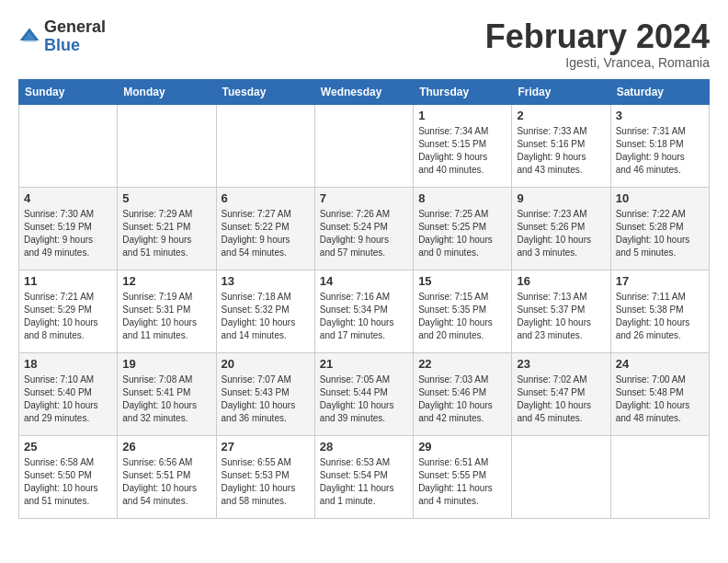  I want to click on calendar-cell: 5Sunrise: 7:29 AM Sunset: 5:21 PM Daylig…, so click(167, 228).